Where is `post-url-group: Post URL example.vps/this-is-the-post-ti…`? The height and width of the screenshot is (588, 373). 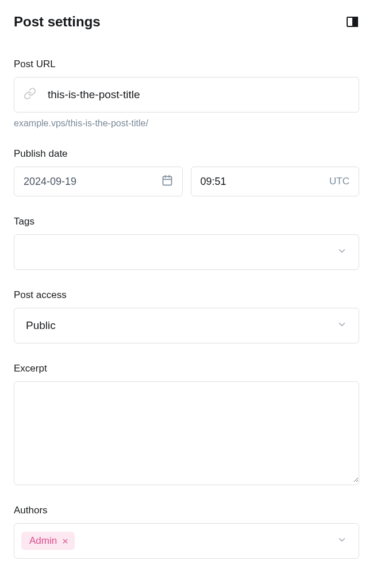 post-url-group: Post URL example.vps/this-is-the-post-ti… is located at coordinates (186, 94).